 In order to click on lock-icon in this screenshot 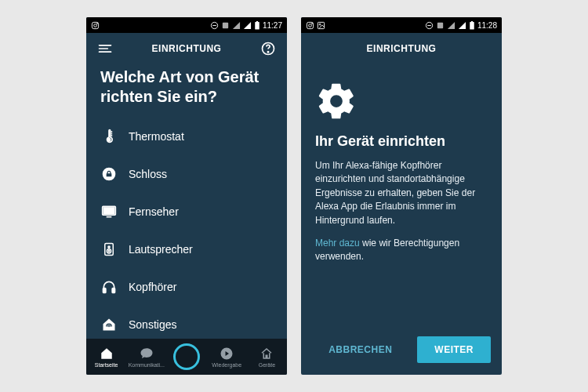, I will do `click(109, 174)`.